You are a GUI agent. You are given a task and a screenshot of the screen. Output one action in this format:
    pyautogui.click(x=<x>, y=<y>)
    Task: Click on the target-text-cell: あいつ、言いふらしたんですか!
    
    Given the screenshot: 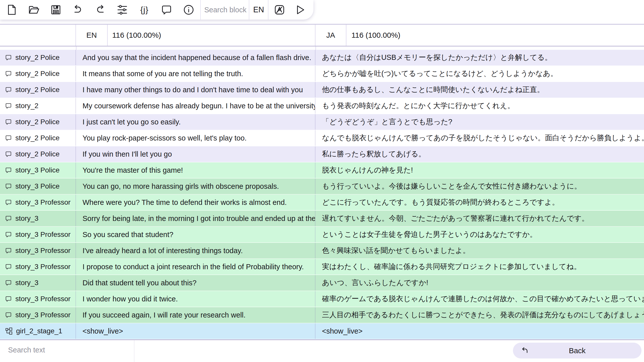 What is the action you would take?
    pyautogui.click(x=480, y=283)
    